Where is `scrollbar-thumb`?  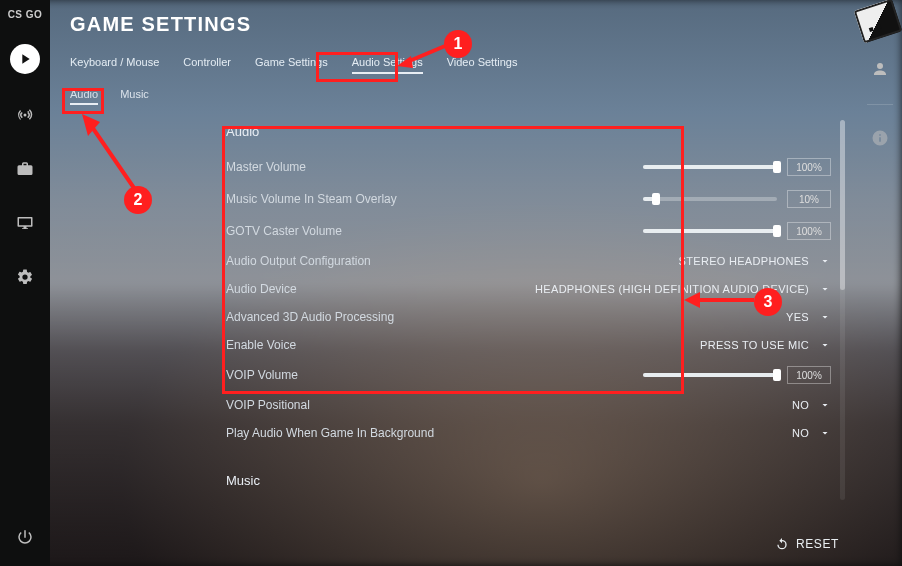 scrollbar-thumb is located at coordinates (842, 205).